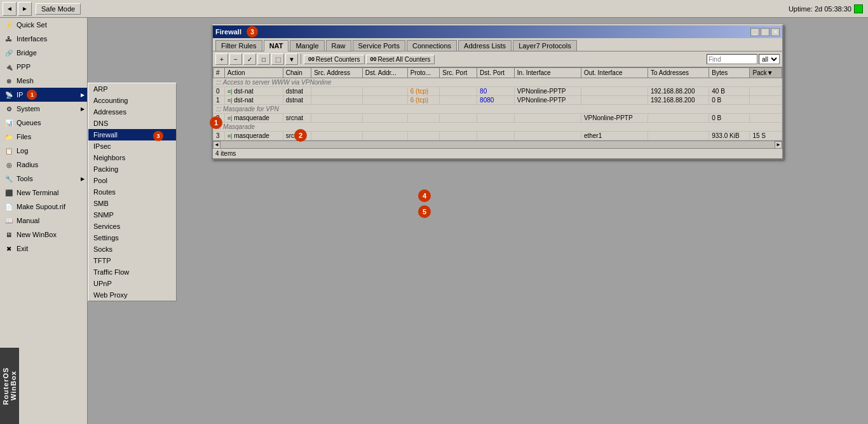  What do you see at coordinates (132, 181) in the screenshot?
I see `ip-menu-pool: Pool` at bounding box center [132, 181].